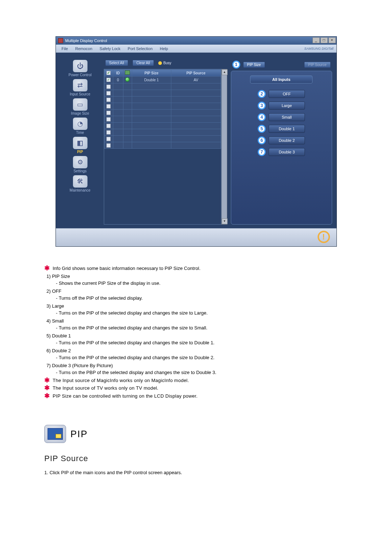 Image resolution: width=392 pixels, height=554 pixels. I want to click on scroll-down-icon: ▼, so click(225, 221).